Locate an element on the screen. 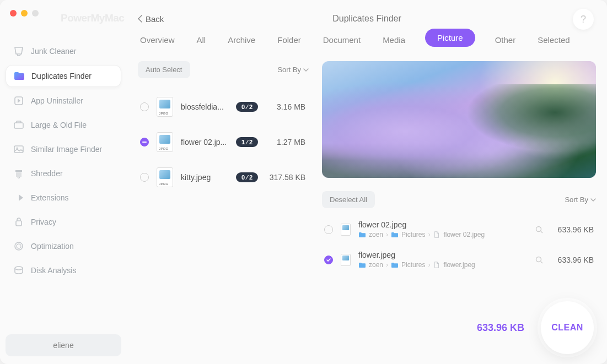 This screenshot has width=607, height=364. deselect-all-button: Deselect All is located at coordinates (348, 199).